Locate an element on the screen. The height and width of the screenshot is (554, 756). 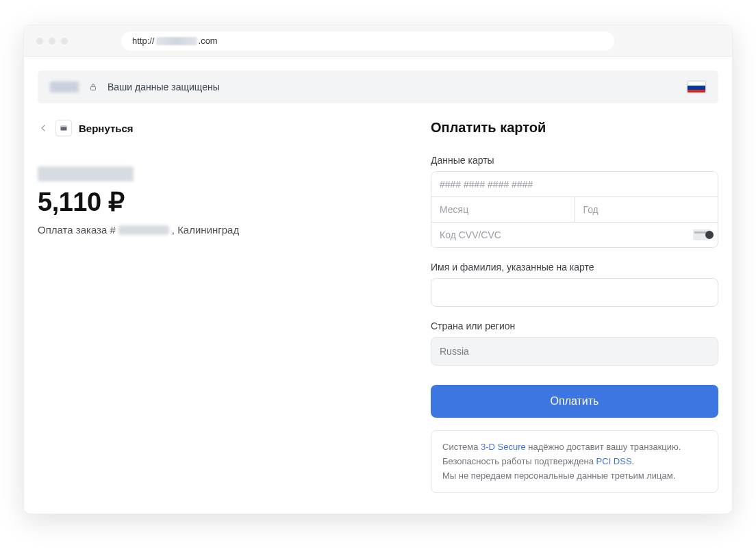
url-prefix: http:// is located at coordinates (144, 41).